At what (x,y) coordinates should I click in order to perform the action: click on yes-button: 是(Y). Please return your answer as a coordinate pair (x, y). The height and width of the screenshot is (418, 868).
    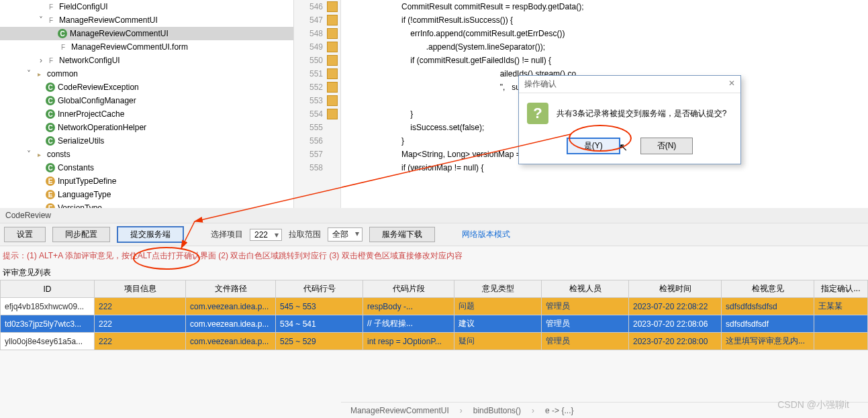
    Looking at the image, I should click on (593, 146).